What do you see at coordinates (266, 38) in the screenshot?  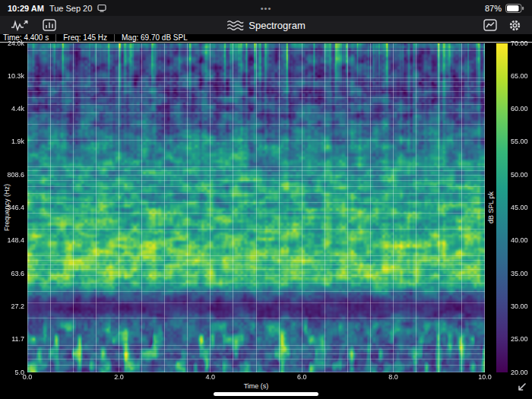 I see `cursor-readout-bar: Time: 4.400 s Freq: 145 Hz Mag: 69.70 dB…` at bounding box center [266, 38].